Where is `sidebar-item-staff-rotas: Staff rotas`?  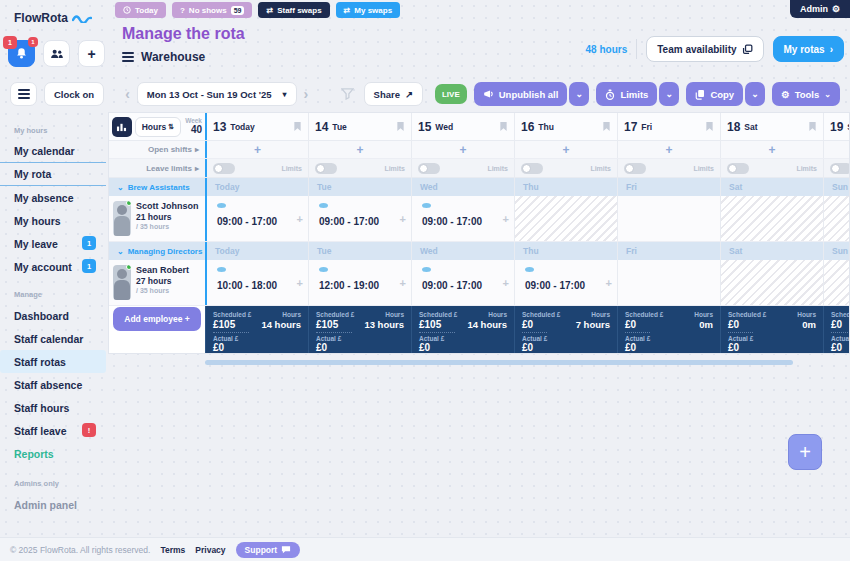
sidebar-item-staff-rotas: Staff rotas is located at coordinates (53, 362).